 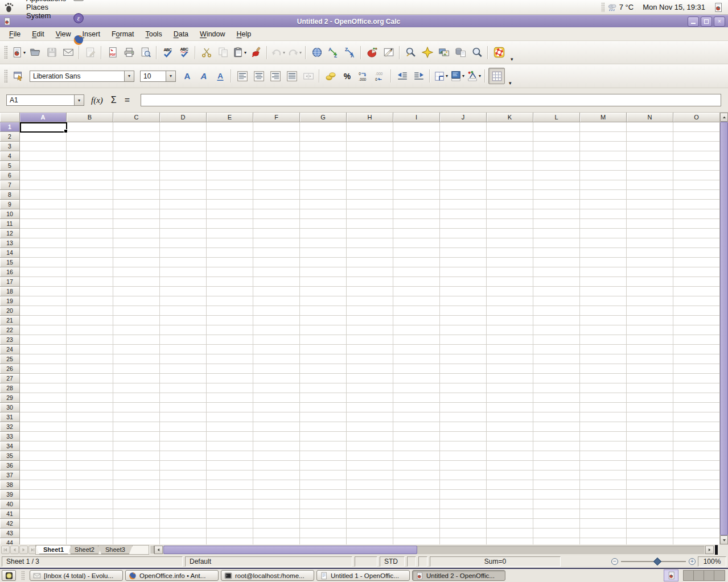 What do you see at coordinates (10, 398) in the screenshot?
I see `row-header-29: 29` at bounding box center [10, 398].